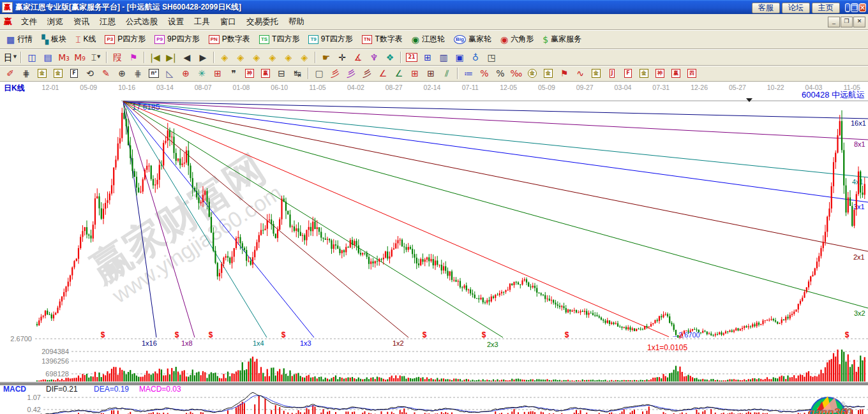 The height and width of the screenshot is (414, 868). What do you see at coordinates (82, 22) in the screenshot?
I see `menu-item-2: 资讯` at bounding box center [82, 22].